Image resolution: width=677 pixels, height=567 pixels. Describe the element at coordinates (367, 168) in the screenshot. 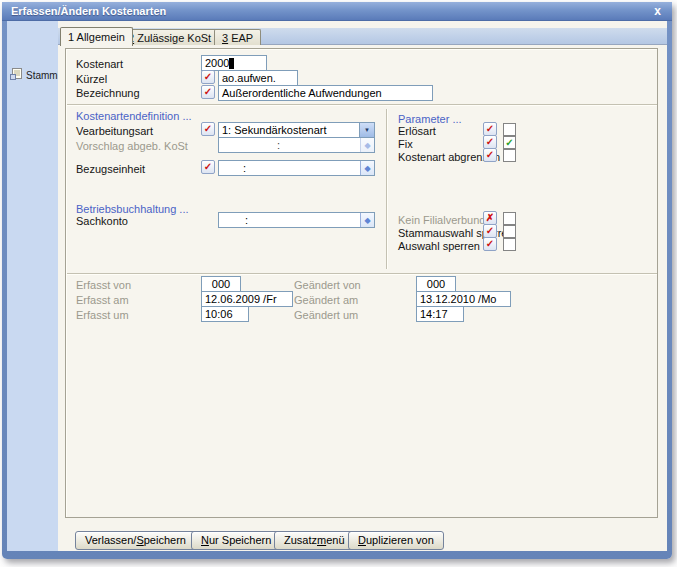

I see `bezugseinheit-spinner-icon: ◆` at that location.